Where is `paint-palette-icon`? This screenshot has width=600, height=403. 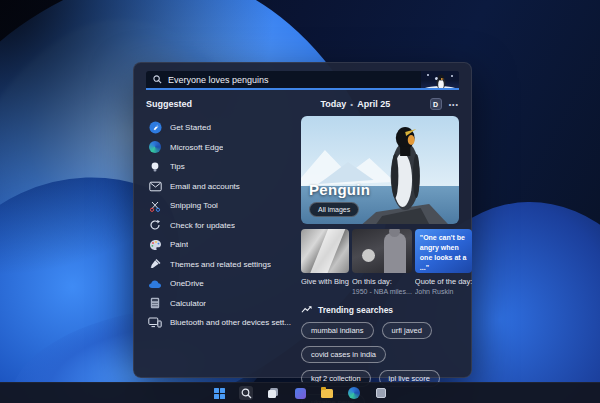 paint-palette-icon is located at coordinates (155, 245).